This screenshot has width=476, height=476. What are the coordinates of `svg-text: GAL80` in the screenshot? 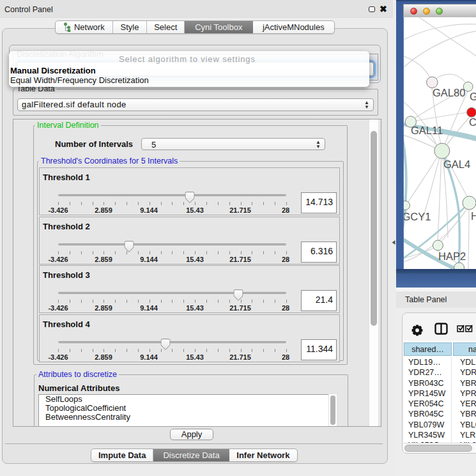 It's located at (449, 93).